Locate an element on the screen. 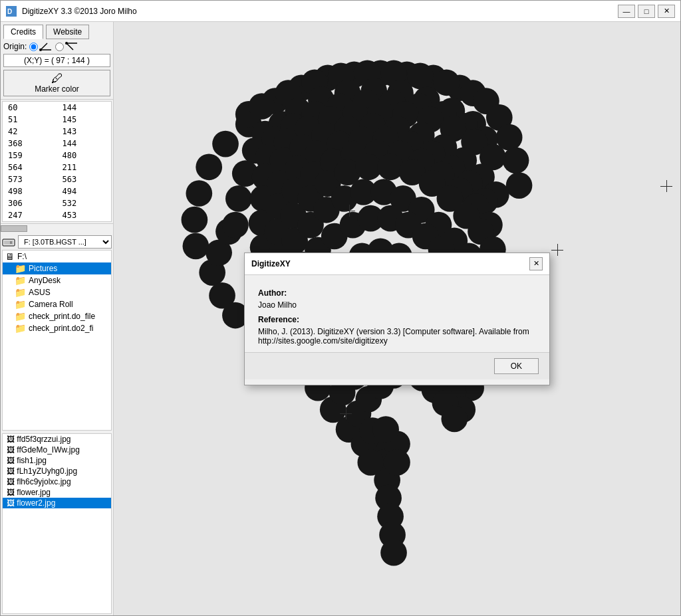  sidebar-top: Credits Website Origin: is located at coordinates (57, 61).